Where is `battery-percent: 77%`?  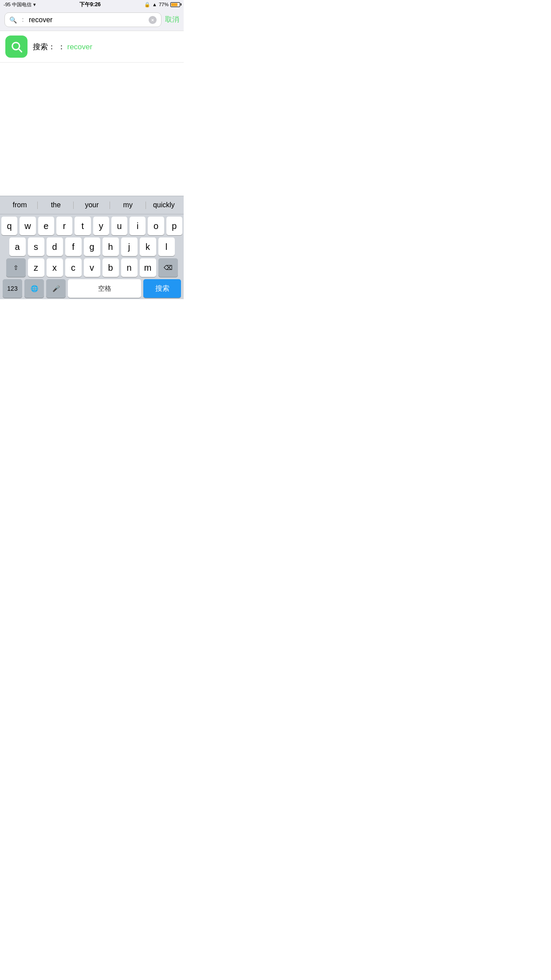
battery-percent: 77% is located at coordinates (164, 4).